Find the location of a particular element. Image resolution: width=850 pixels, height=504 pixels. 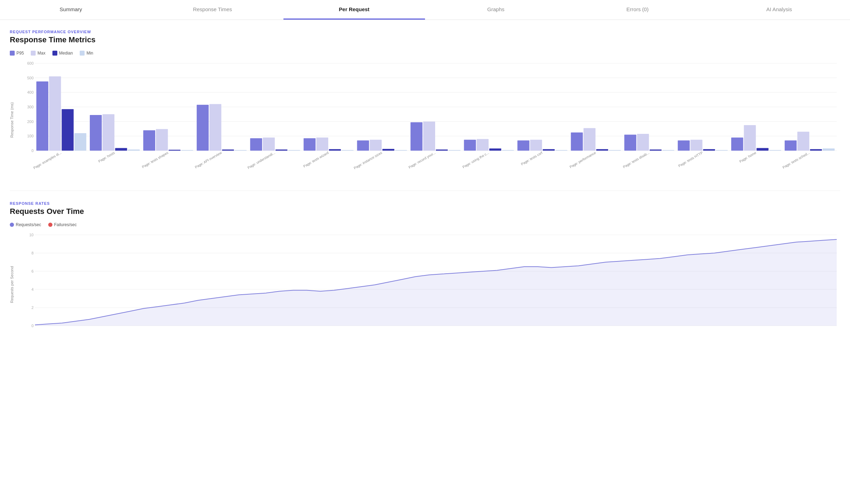

legend-requests-label: Requests/sec is located at coordinates (29, 225).